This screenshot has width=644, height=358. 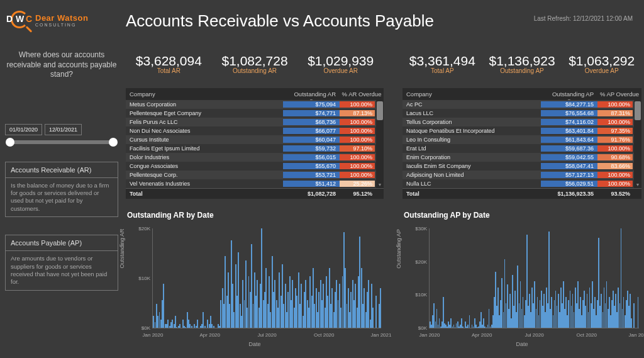 What do you see at coordinates (255, 148) in the screenshot?
I see `table-row: Facilisis Eget Ipsum Limited$59,73297.10…` at bounding box center [255, 148].